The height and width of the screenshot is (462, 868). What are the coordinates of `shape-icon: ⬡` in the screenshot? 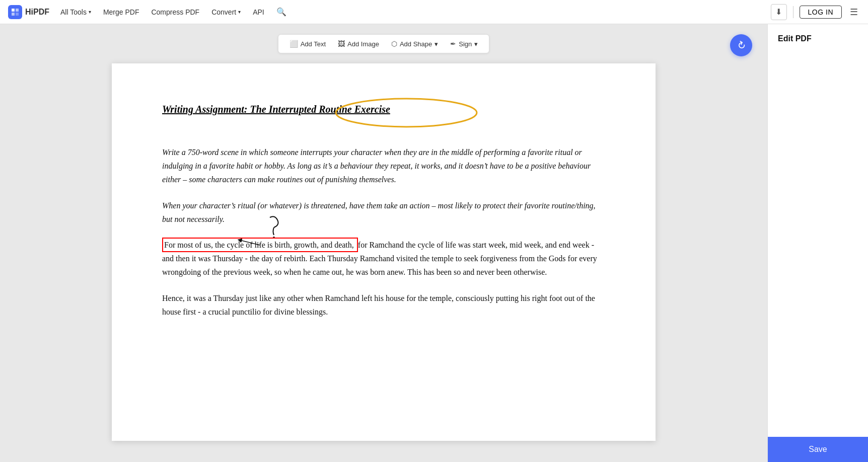 It's located at (394, 44).